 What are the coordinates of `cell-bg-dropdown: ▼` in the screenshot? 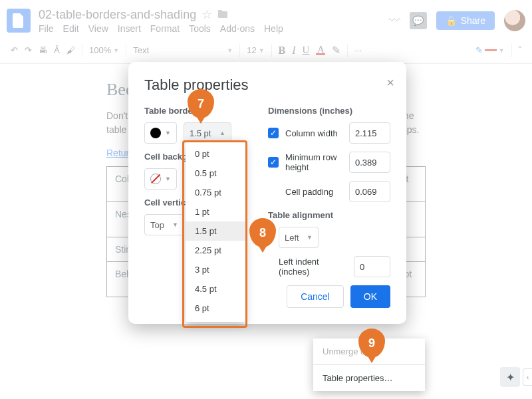 It's located at (161, 179).